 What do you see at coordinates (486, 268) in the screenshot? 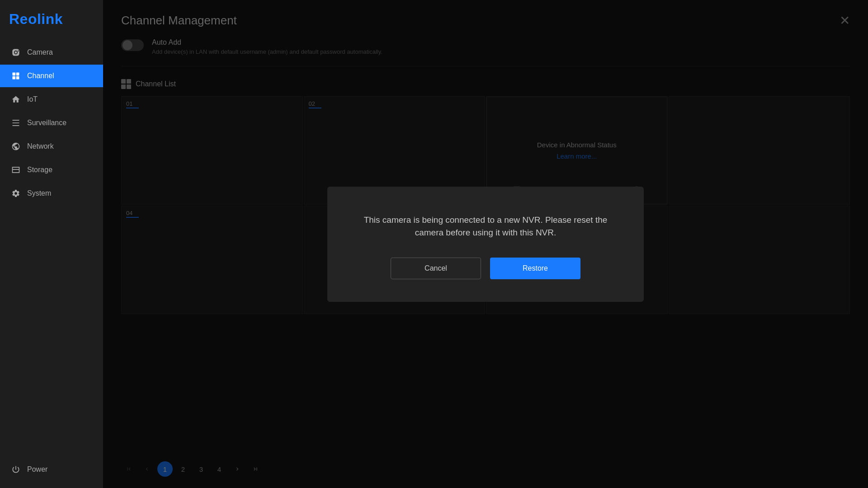
I see `modal-buttons: Cancel Restore` at bounding box center [486, 268].